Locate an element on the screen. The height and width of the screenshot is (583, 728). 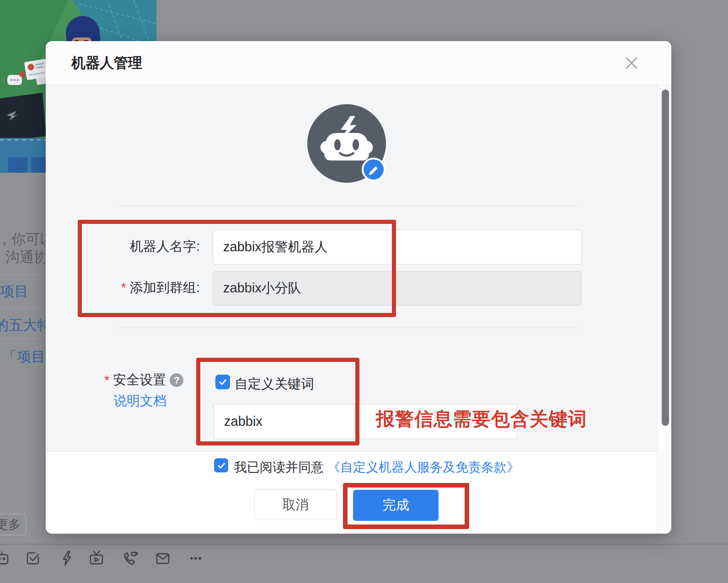
group-input is located at coordinates (397, 288).